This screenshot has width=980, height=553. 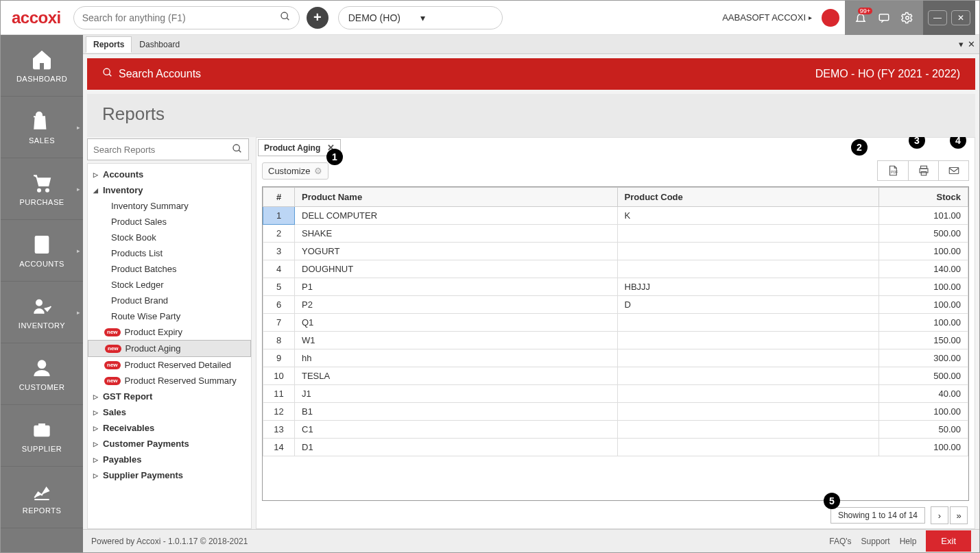 I want to click on table-row: 10TESLA500.00, so click(x=616, y=376).